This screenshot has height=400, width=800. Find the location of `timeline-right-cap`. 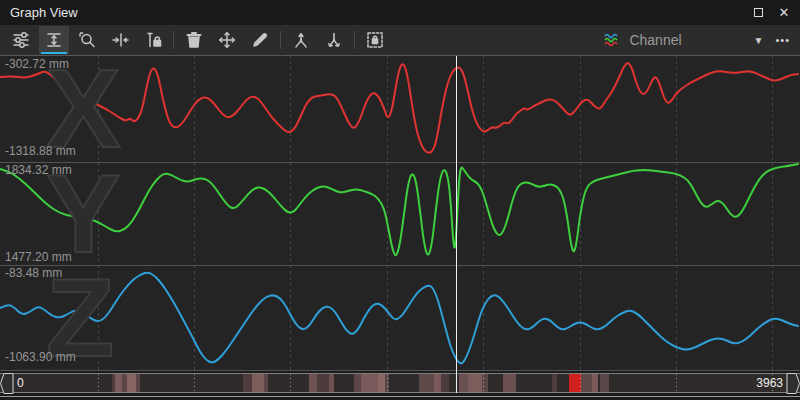

timeline-right-cap is located at coordinates (793, 384).